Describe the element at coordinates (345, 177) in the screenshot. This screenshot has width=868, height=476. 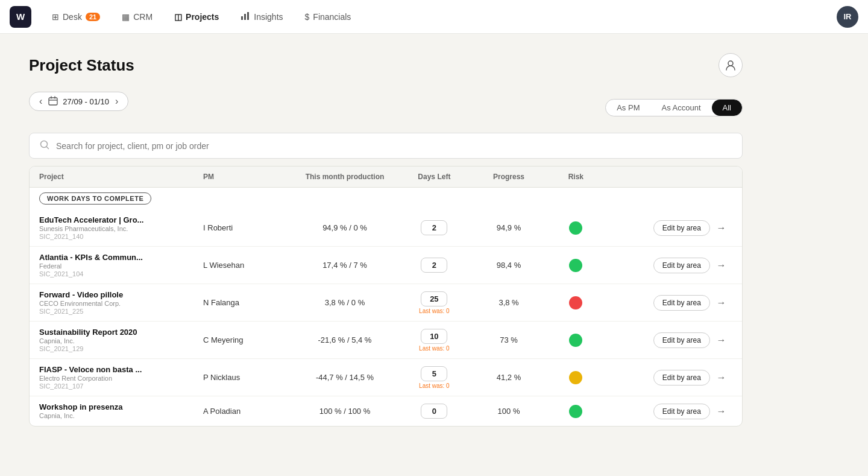
I see `col-header-production: This month production` at that location.